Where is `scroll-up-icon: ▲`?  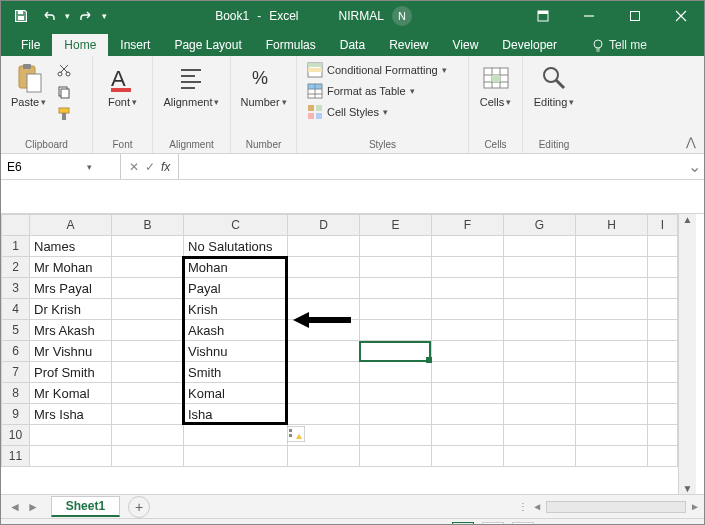 scroll-up-icon: ▲ is located at coordinates (688, 220).